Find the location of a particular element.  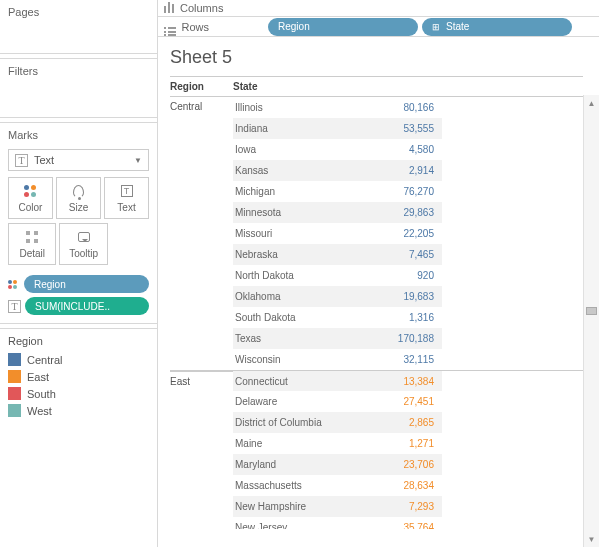

table-row: Missouri22,205 is located at coordinates (376, 234).